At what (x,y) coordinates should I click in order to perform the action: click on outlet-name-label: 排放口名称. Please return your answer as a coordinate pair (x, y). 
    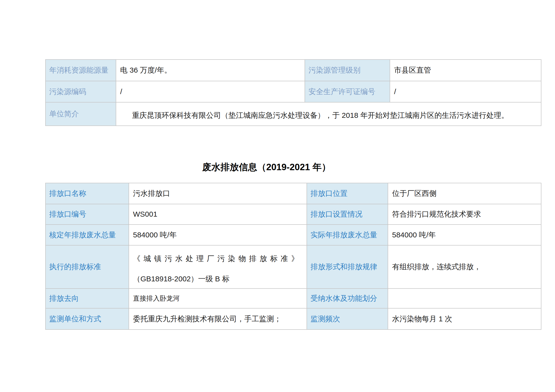
    Looking at the image, I should click on (88, 194).